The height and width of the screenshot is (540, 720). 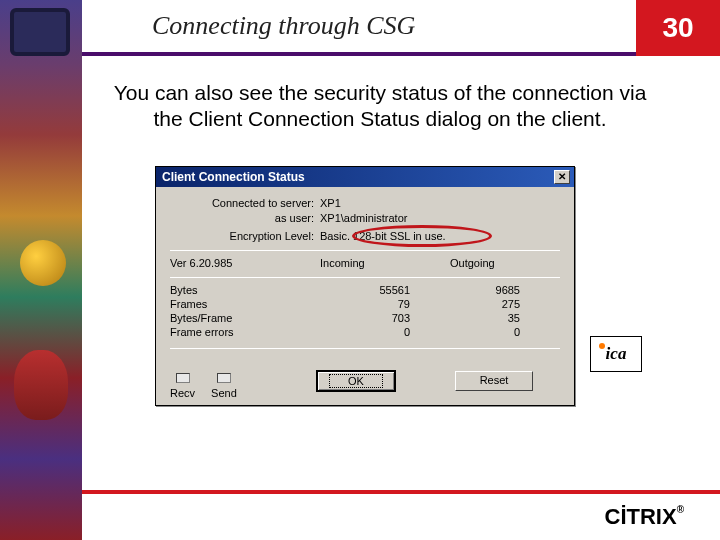 I want to click on stat-outgoing: 0, so click(x=505, y=332).